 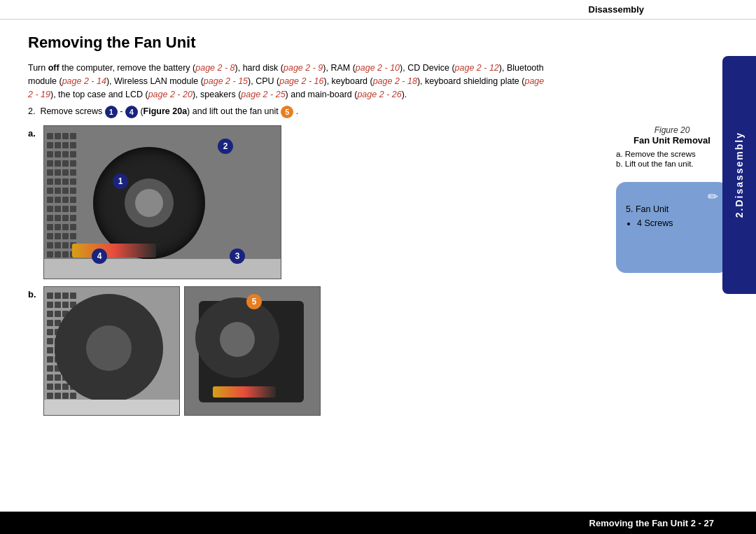 I want to click on b-left-strip, so click(x=112, y=407).